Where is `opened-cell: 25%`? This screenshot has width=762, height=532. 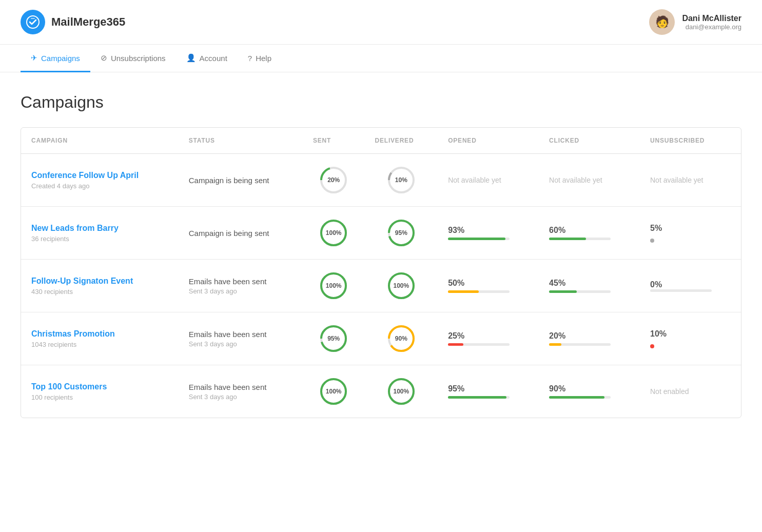
opened-cell: 25% is located at coordinates (489, 339).